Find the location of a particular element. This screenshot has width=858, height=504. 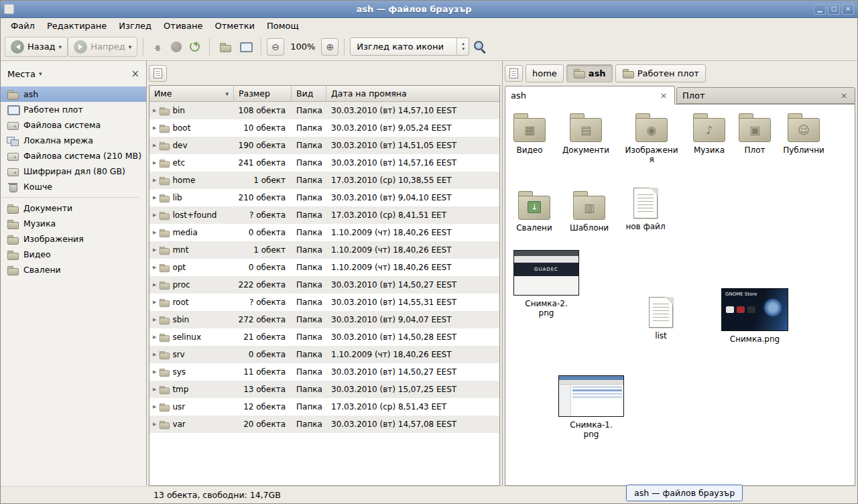

minimize-button: ▁ is located at coordinates (820, 9).